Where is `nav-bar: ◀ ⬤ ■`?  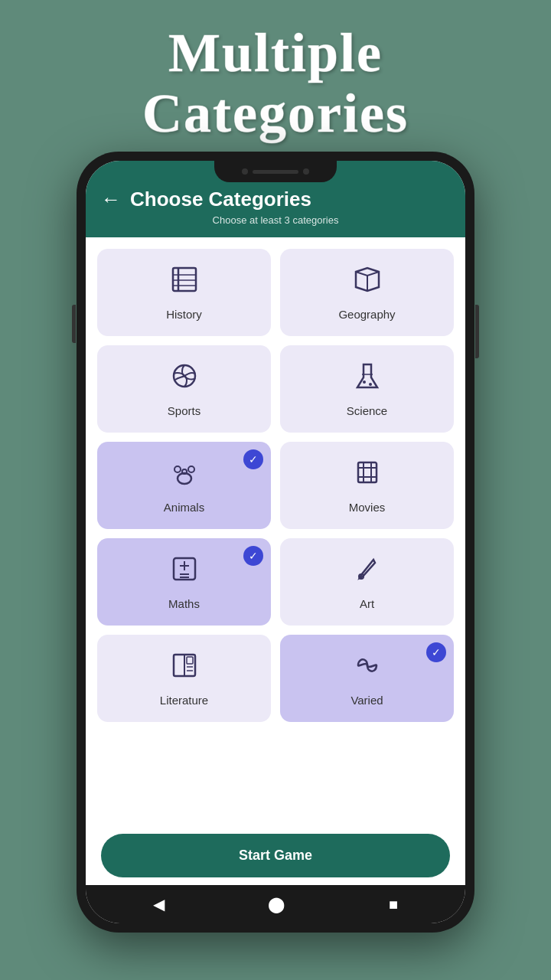
nav-bar: ◀ ⬤ ■ is located at coordinates (276, 904).